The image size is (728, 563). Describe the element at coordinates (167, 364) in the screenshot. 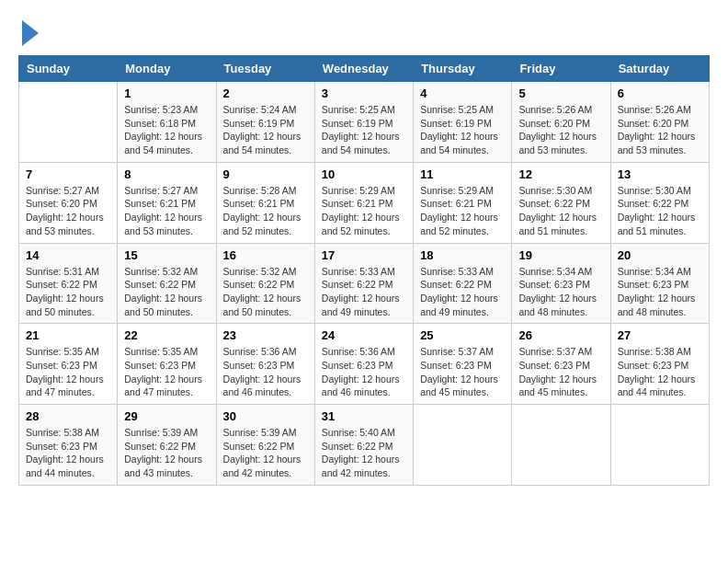

I see `calendar-cell: 22 Sunrise: 5:35 AM Sunset: 6:23 PM Dayl…` at that location.